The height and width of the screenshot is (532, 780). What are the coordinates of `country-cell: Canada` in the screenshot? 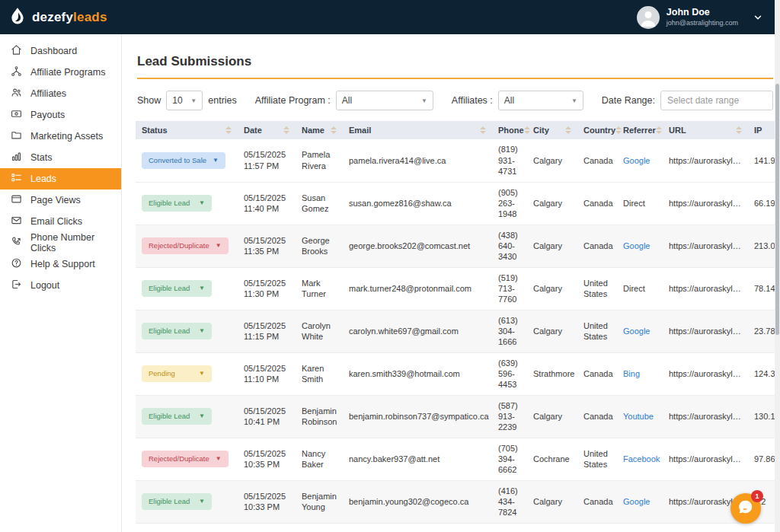 It's located at (597, 374).